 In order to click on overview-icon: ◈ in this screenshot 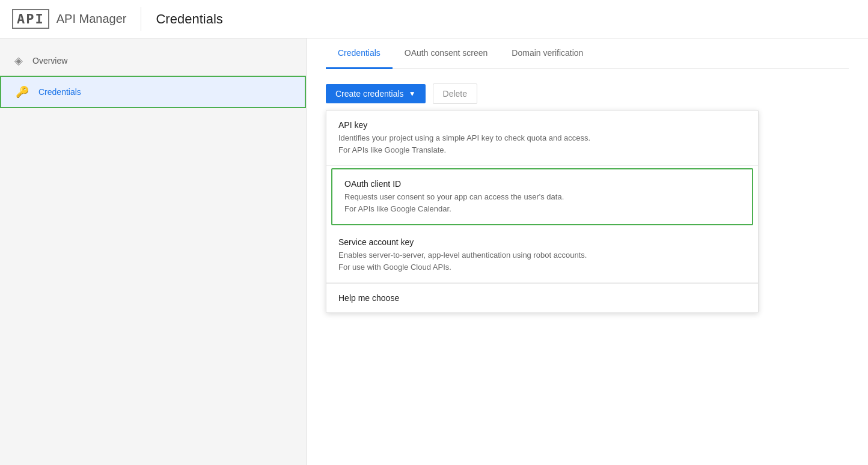, I will do `click(19, 61)`.